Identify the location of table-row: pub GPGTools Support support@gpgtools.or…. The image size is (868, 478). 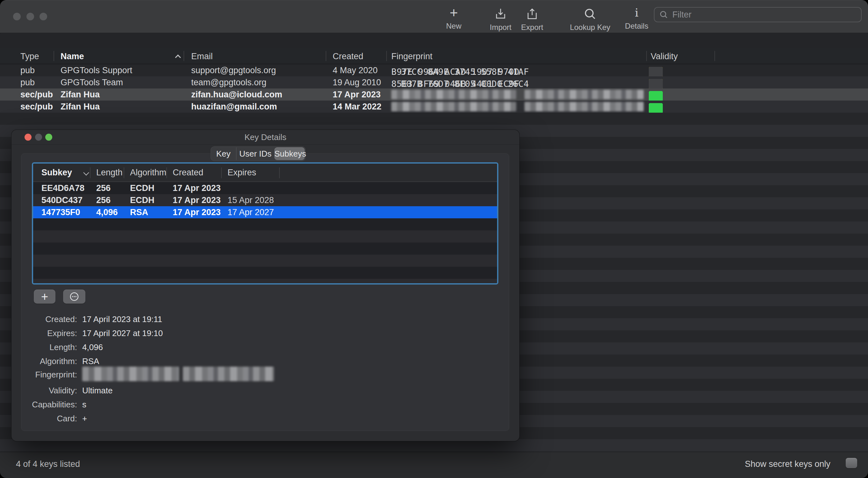
(434, 70).